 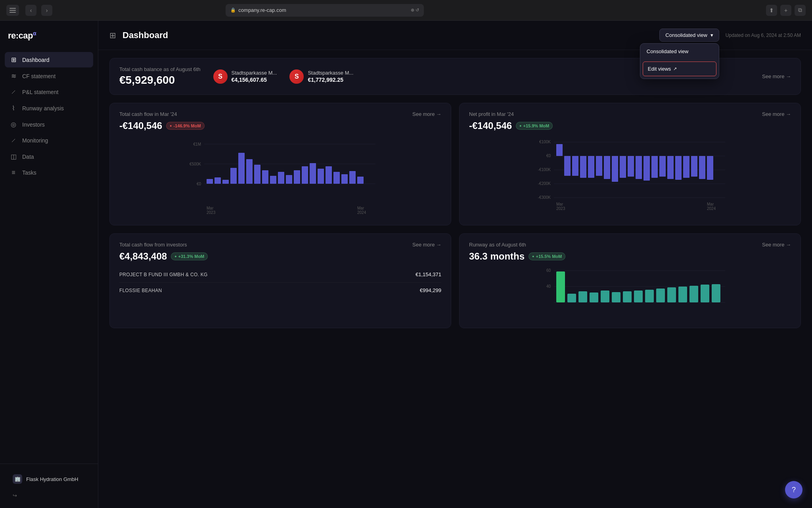 What do you see at coordinates (15, 495) in the screenshot?
I see `logout-icon: ↪` at bounding box center [15, 495].